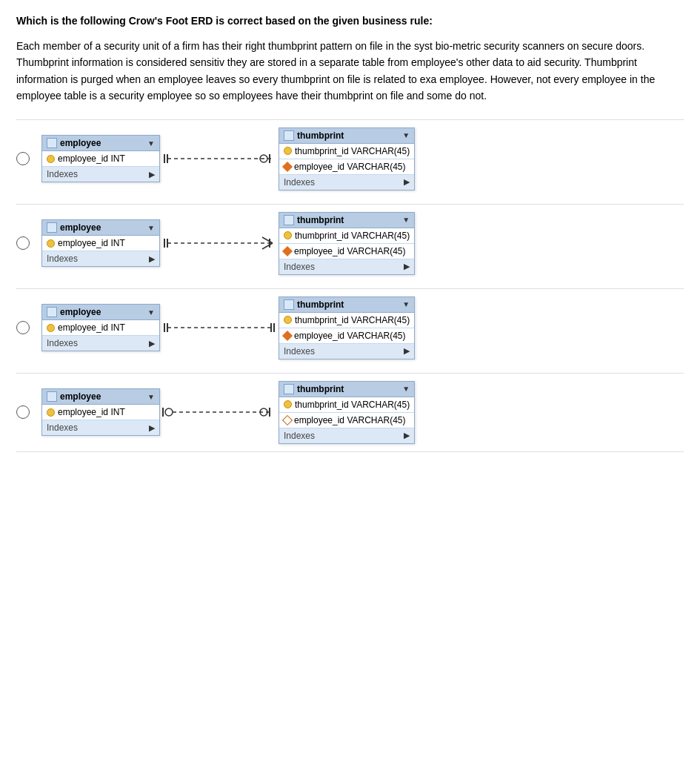 Image resolution: width=700 pixels, height=759 pixels. Describe the element at coordinates (299, 267) in the screenshot. I see `indexes-label-b2: Indexes` at that location.